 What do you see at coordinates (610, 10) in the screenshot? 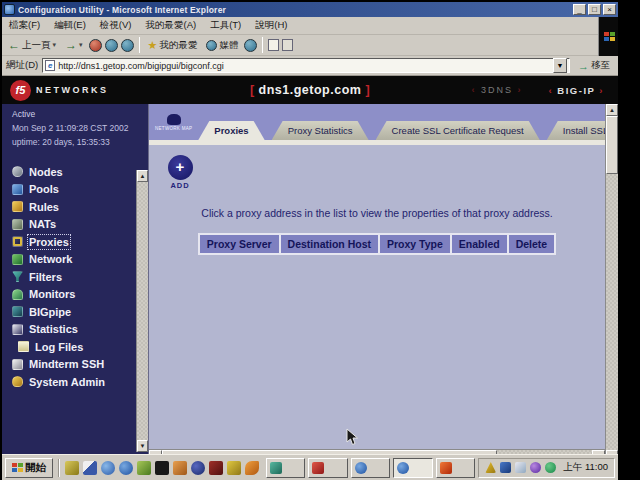
I see `close-button: ×` at bounding box center [610, 10].